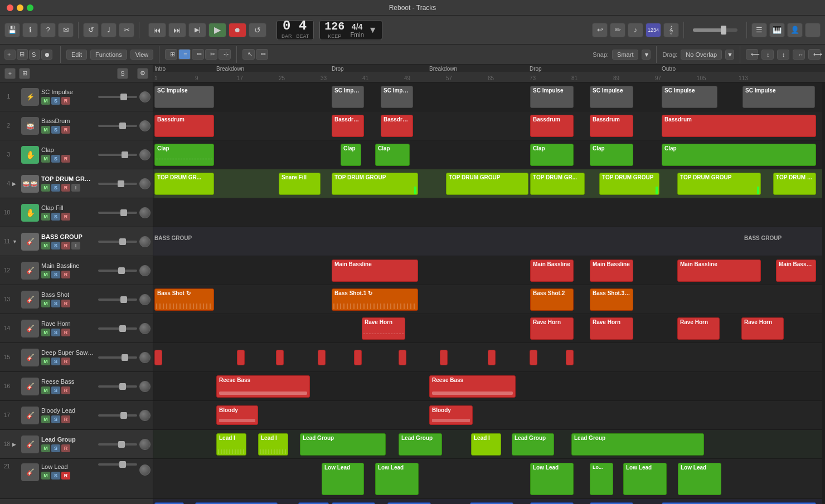 The width and height of the screenshot is (825, 504). I want to click on pointer-button: ↖, so click(249, 55).